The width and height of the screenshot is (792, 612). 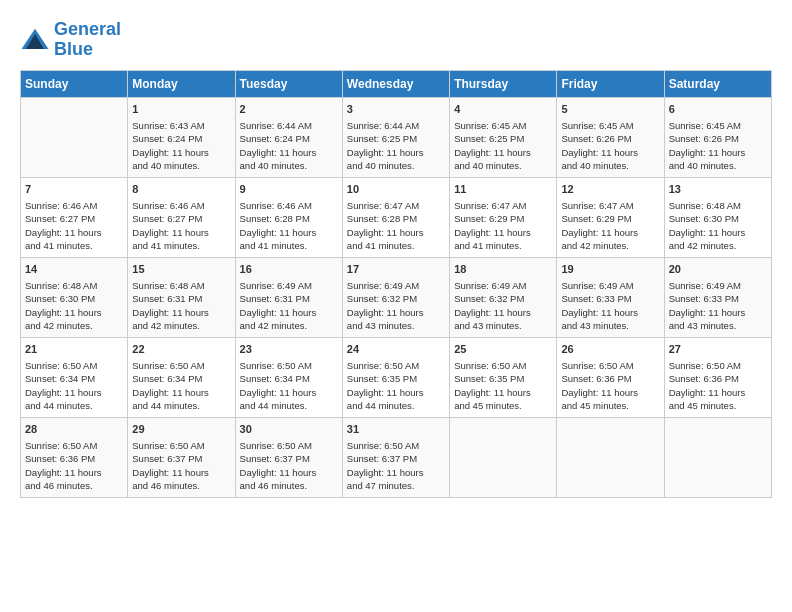 What do you see at coordinates (610, 217) in the screenshot?
I see `calendar-cell: 12Sunrise: 6:47 AMSunset: 6:29 PMDayligh…` at bounding box center [610, 217].